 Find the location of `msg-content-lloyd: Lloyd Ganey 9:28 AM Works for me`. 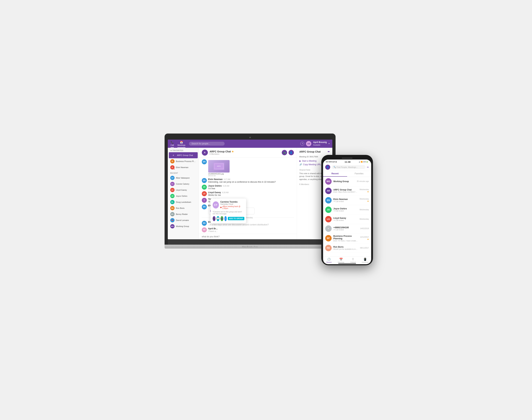

msg-content-lloyd: Lloyd Ganey 9:28 AM Works for me is located at coordinates (251, 194).